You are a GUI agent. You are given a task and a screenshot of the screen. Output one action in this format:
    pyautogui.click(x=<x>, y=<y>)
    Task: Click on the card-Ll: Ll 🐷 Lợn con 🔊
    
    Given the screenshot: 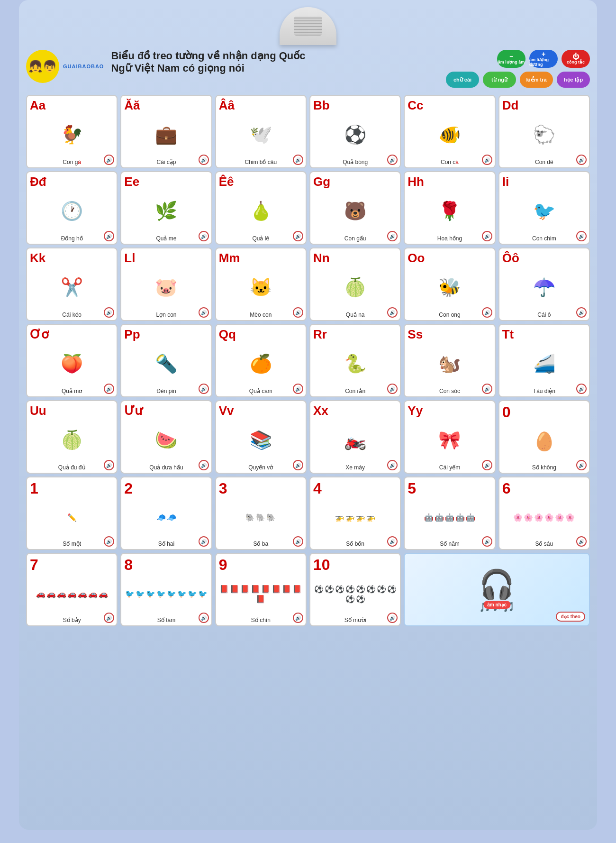 What is the action you would take?
    pyautogui.click(x=166, y=284)
    